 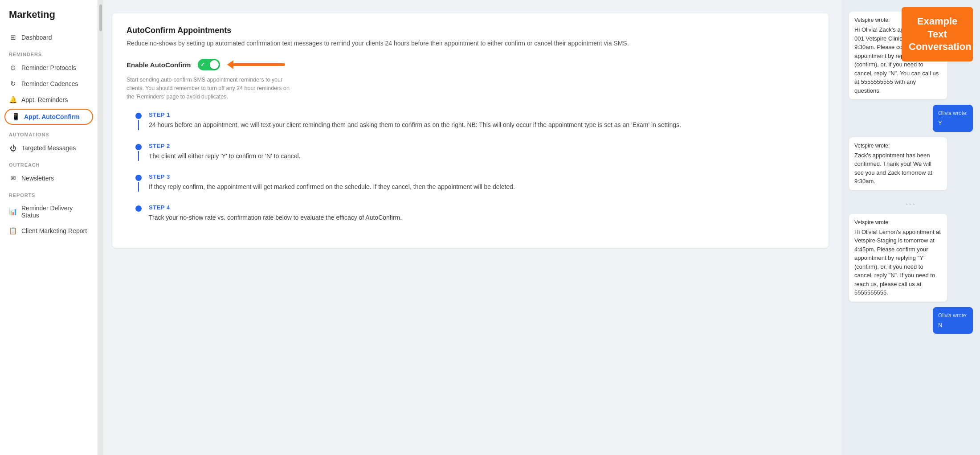 I want to click on sender-5: Olivia wrote:, so click(x=953, y=316).